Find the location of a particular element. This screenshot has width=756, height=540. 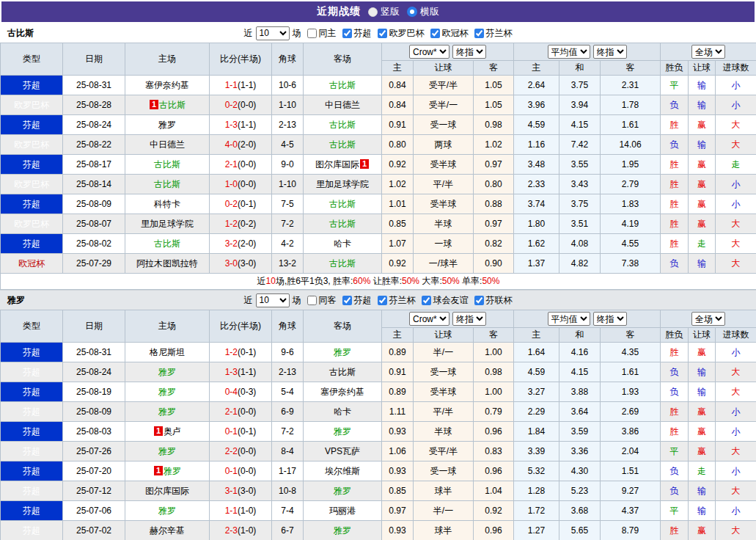

match-row: 欧罗巴杯25-08-281古比斯0-2(0-0)1-10中日德兰0.84受半/一… is located at coordinates (378, 106).